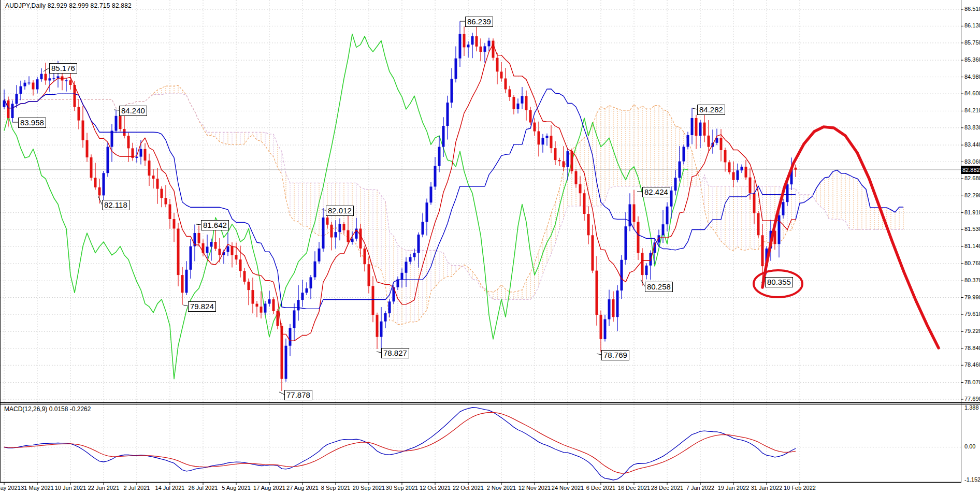  Describe the element at coordinates (972, 280) in the screenshot. I see `price-axis-label: 80.370` at that location.